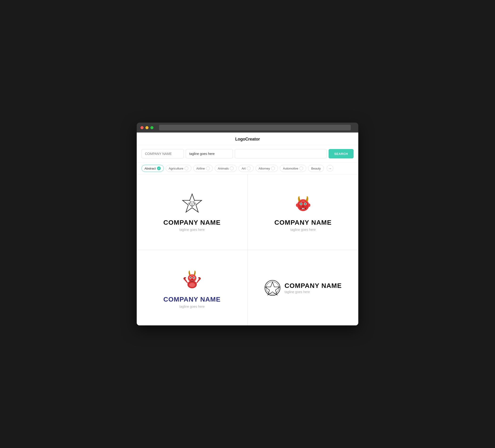  What do you see at coordinates (248, 128) in the screenshot?
I see `browser-titlebar` at bounding box center [248, 128].